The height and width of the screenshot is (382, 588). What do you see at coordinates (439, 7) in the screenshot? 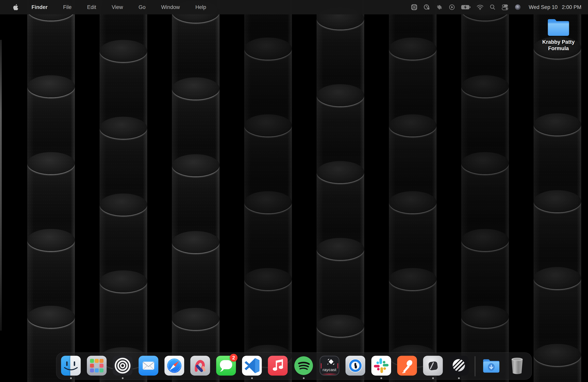
I see `raycast-menu-icon` at bounding box center [439, 7].